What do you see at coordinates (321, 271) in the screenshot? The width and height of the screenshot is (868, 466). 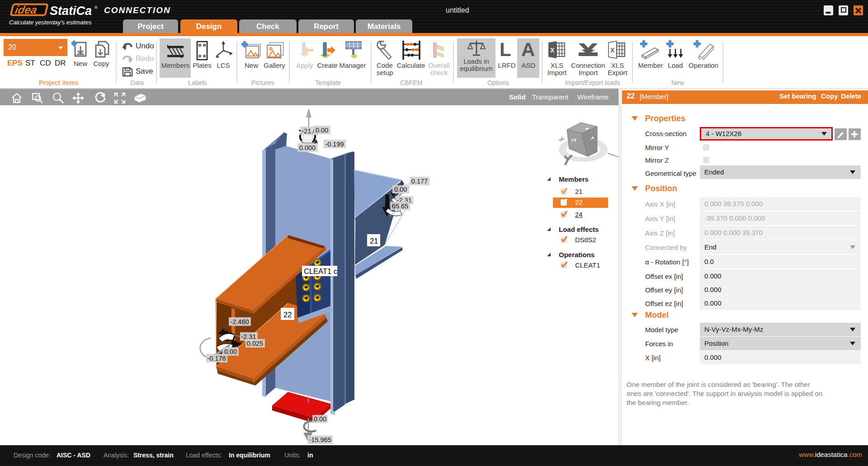 I see `svg-text: CLEAT1 c` at bounding box center [321, 271].